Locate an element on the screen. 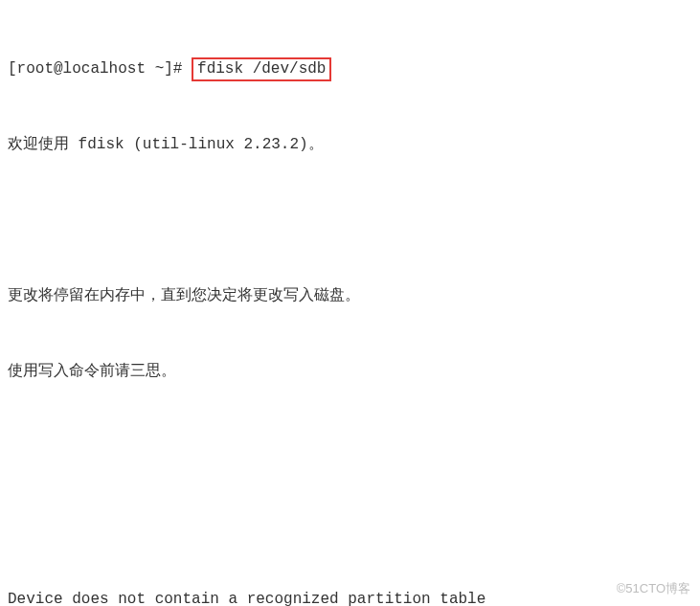  output-line: 更改将停留在内存中，直到您决定将更改写入磁盘。 is located at coordinates (350, 296).